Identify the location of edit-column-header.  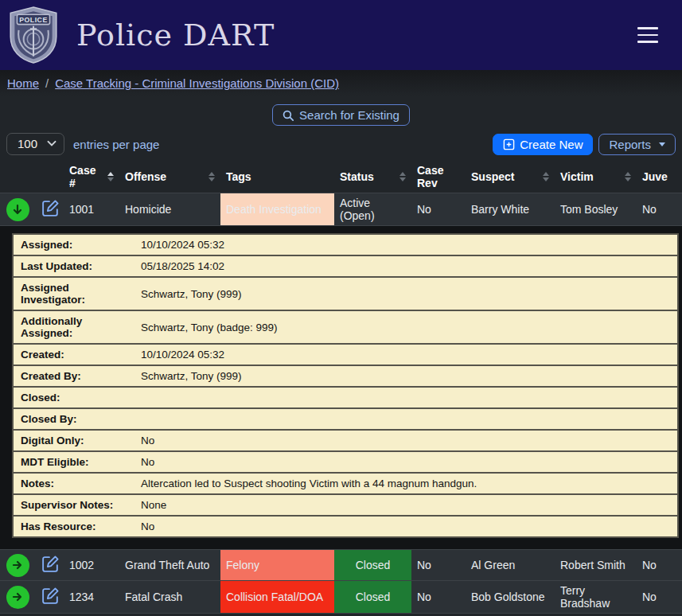
(49, 177).